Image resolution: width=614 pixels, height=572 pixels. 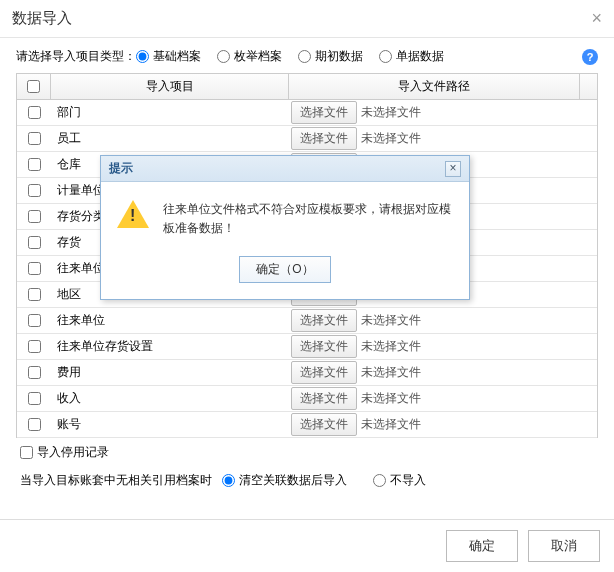 What do you see at coordinates (250, 56) in the screenshot?
I see `radio-enum: 枚举档案` at bounding box center [250, 56].